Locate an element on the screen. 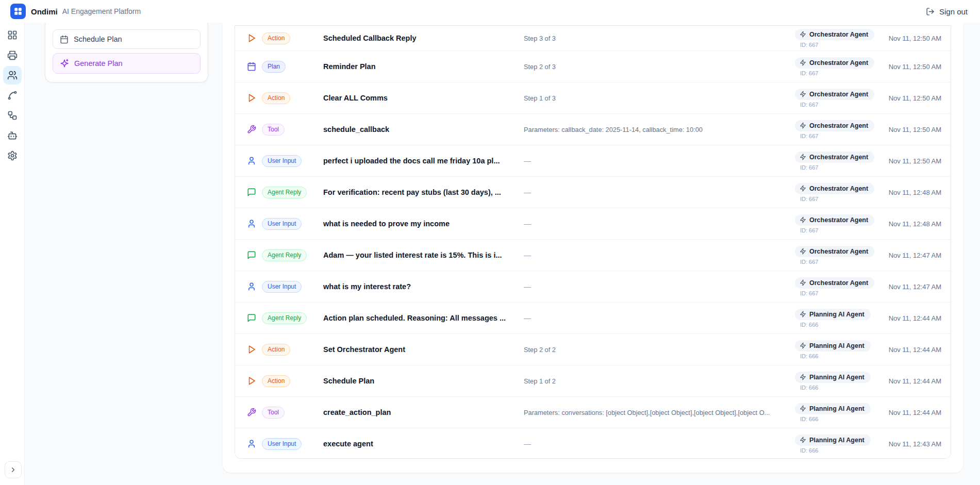 The height and width of the screenshot is (485, 980). event-title: Clear ALL Comms is located at coordinates (424, 98).